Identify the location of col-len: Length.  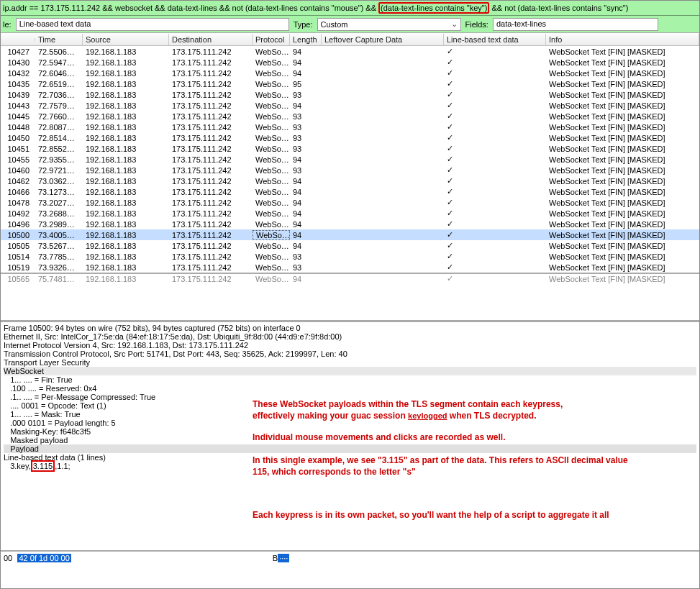
(306, 40).